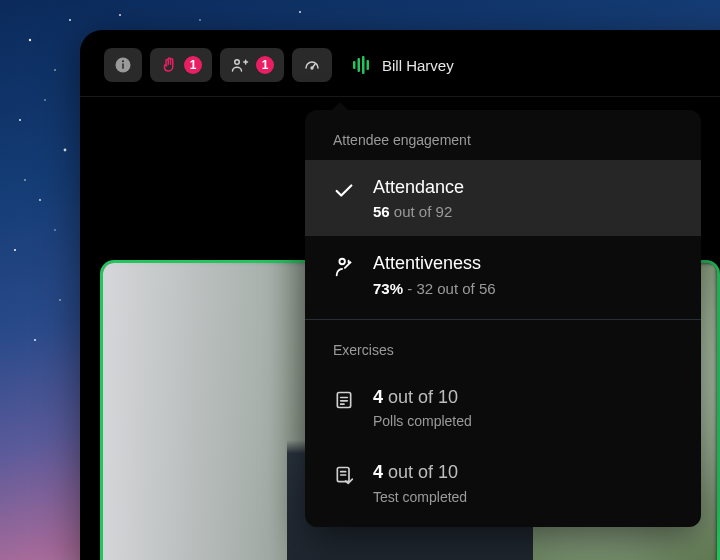  What do you see at coordinates (181, 65) in the screenshot?
I see `raise-hand-button: 1` at bounding box center [181, 65].